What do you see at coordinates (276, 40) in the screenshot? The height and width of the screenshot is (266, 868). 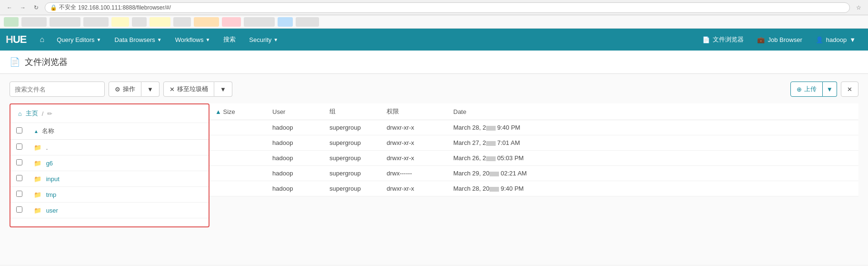 I see `security-caret: ▼` at bounding box center [276, 40].